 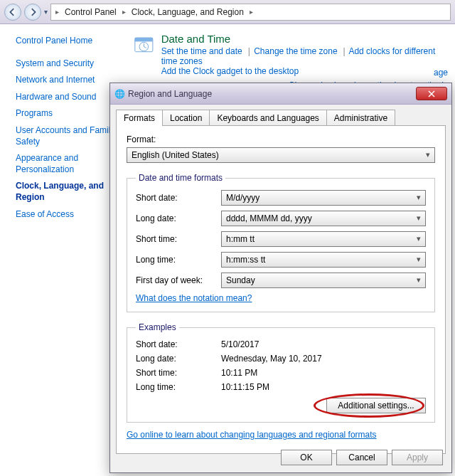 I want to click on format-value: English (United States), so click(x=175, y=155).